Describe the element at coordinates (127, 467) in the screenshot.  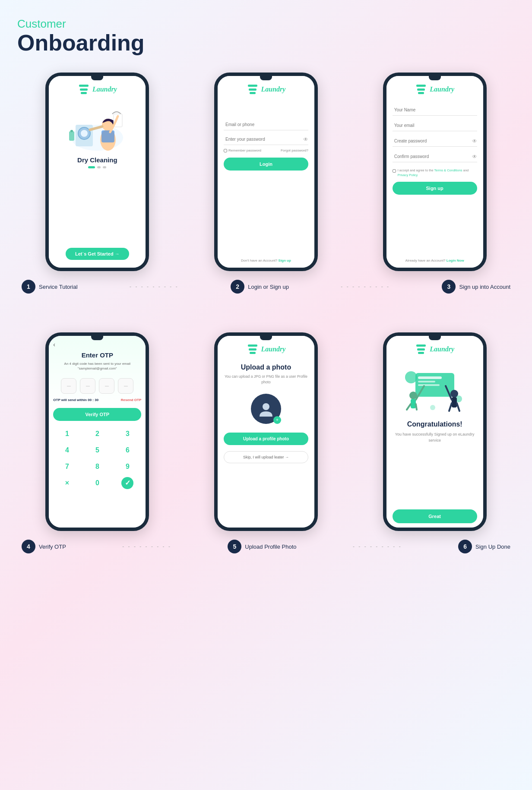
I see `numpad-9: 9` at that location.